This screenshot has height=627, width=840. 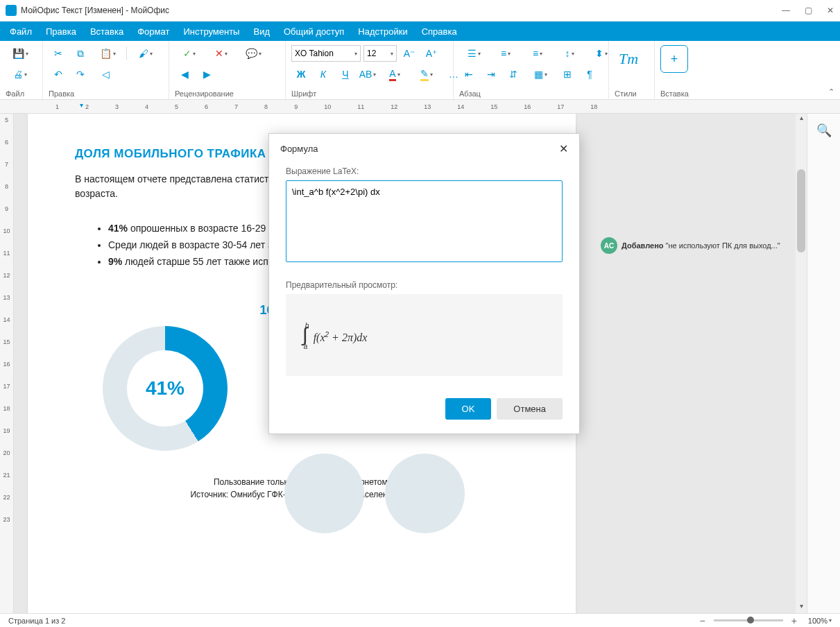 I want to click on list-pct: 9%, so click(x=115, y=261).